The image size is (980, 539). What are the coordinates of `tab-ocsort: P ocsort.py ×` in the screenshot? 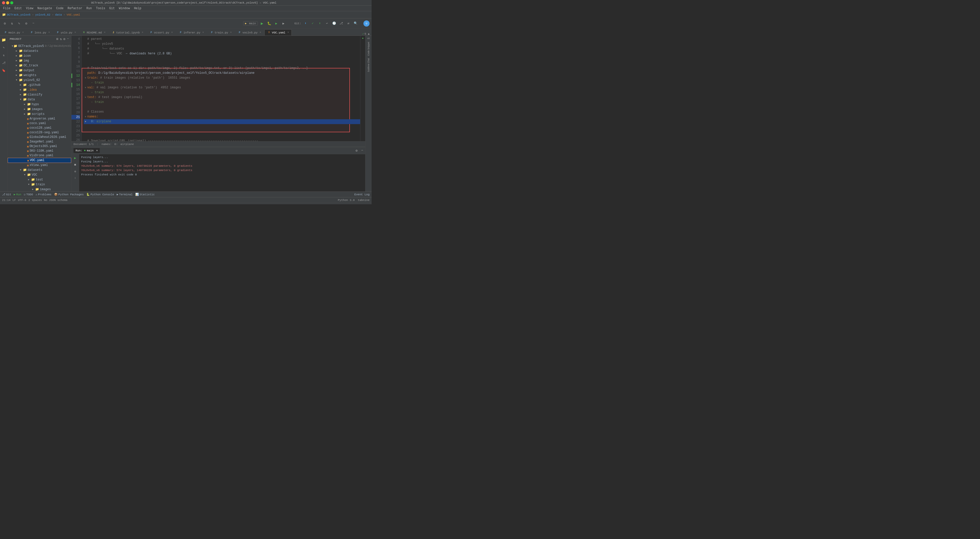 It's located at (161, 32).